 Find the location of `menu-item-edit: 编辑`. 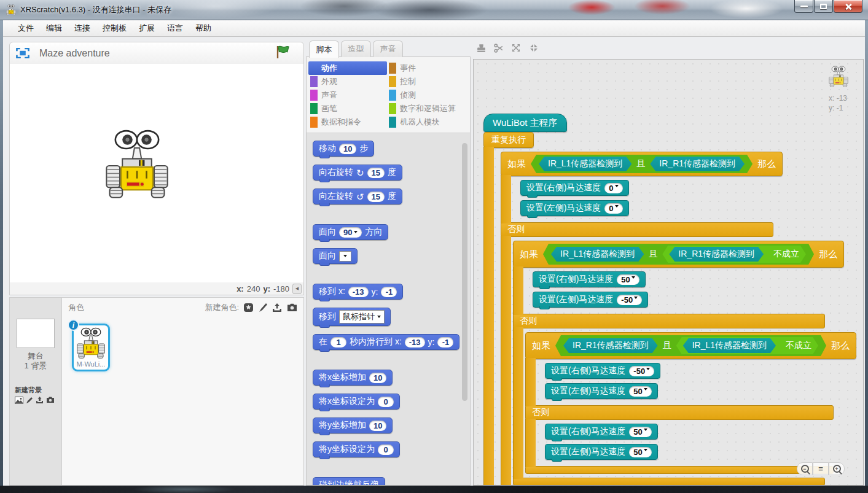

menu-item-edit: 编辑 is located at coordinates (54, 28).